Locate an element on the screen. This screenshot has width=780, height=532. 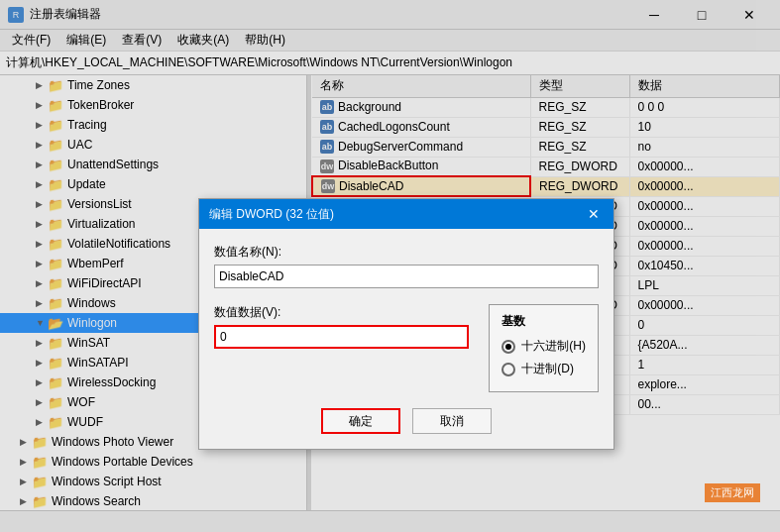
dec-radio-circle is located at coordinates (508, 370).